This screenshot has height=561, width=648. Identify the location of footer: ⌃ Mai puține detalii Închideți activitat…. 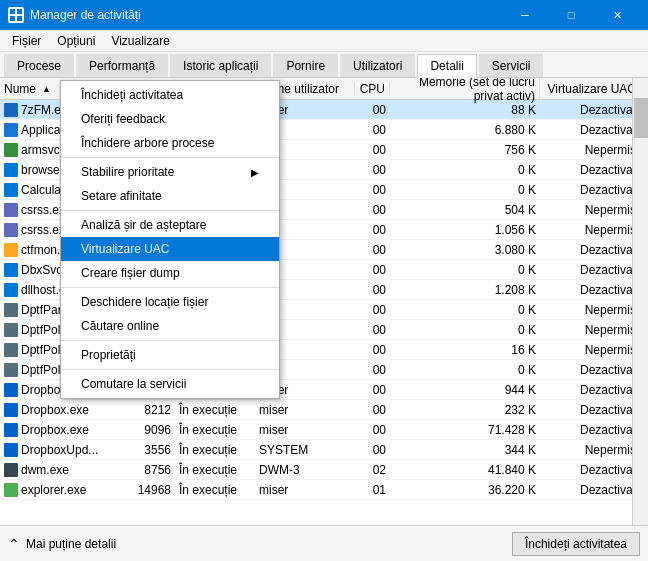
(324, 543).